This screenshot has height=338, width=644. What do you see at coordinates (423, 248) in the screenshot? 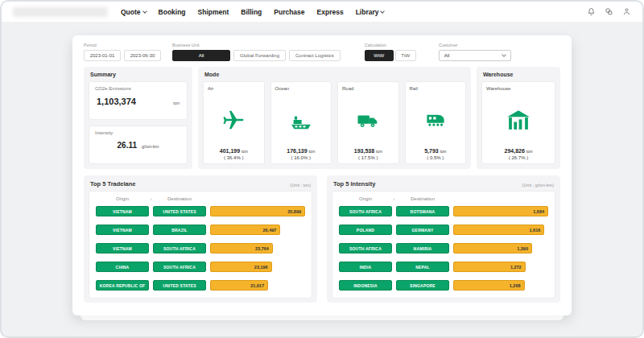
I see `destination-badge: NAMIBIA` at bounding box center [423, 248].